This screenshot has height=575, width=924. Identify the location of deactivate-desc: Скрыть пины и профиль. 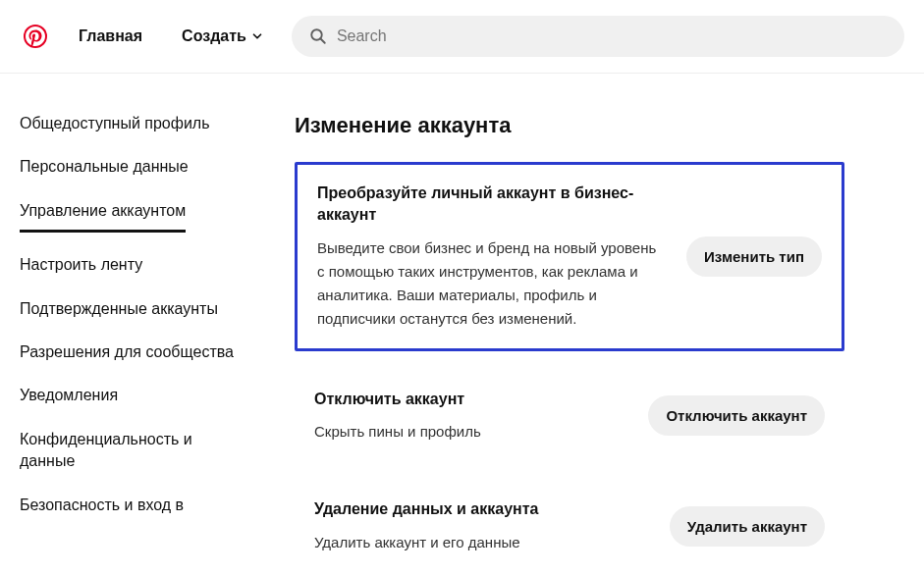
(471, 432).